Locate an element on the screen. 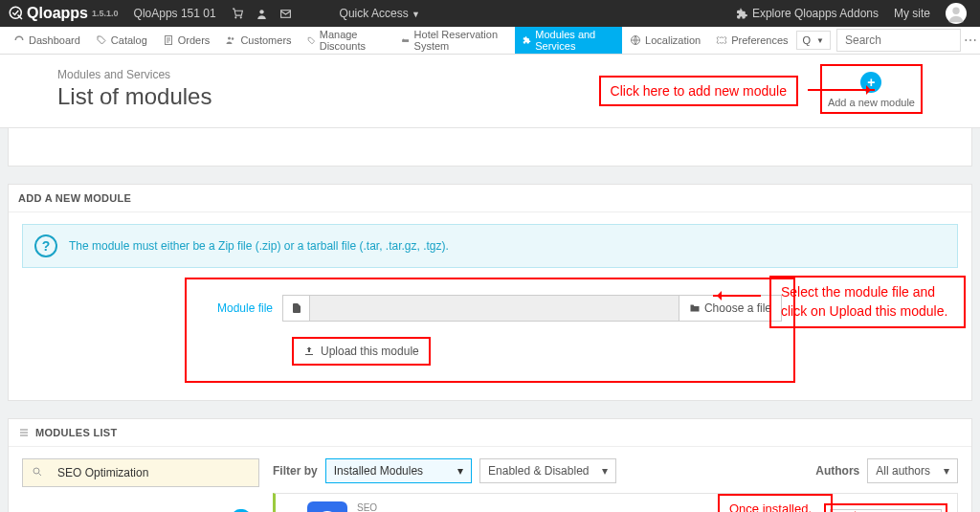  upload-area: Module file Choose a file Upload this mo… is located at coordinates (490, 330).